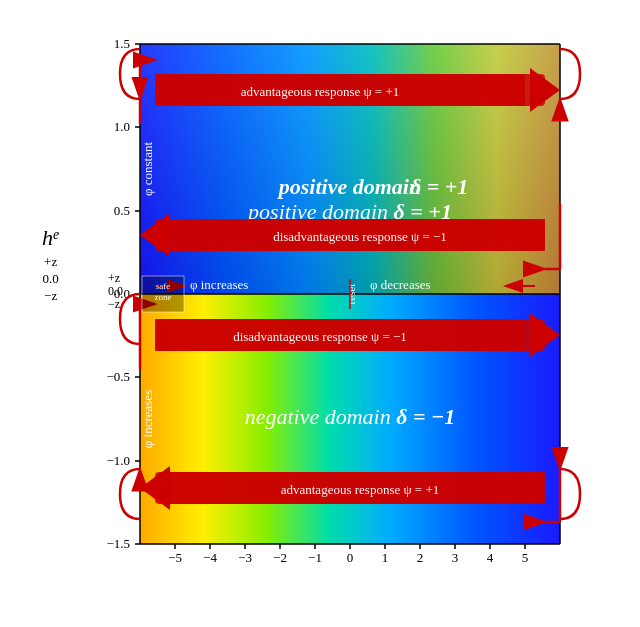 The height and width of the screenshot is (627, 640). Describe the element at coordinates (130, 319) in the screenshot. I see `left-curl-bot-top` at that location.